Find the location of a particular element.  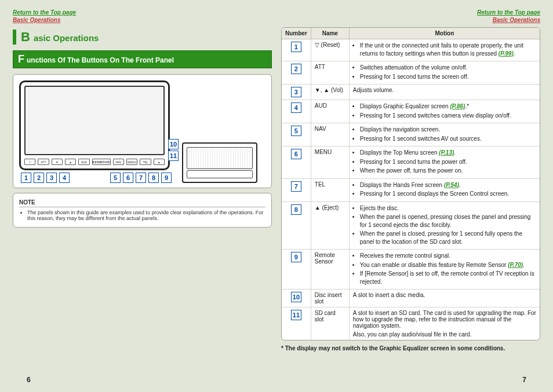

row-motion: Switches attenuation of the volume on/of… is located at coordinates (444, 73).